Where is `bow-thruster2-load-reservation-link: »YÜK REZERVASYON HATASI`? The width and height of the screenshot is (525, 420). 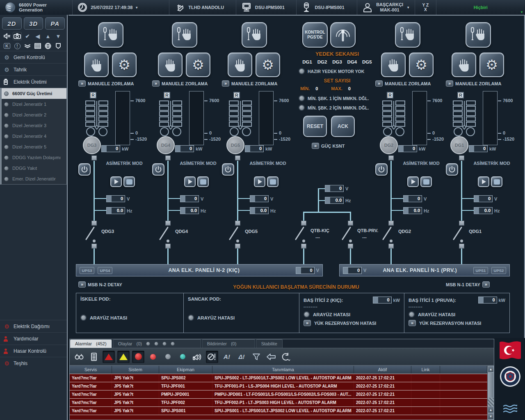
bow-thruster2-load-reservation-link: »YÜK REZERVASYON HATASI is located at coordinates (352, 323).